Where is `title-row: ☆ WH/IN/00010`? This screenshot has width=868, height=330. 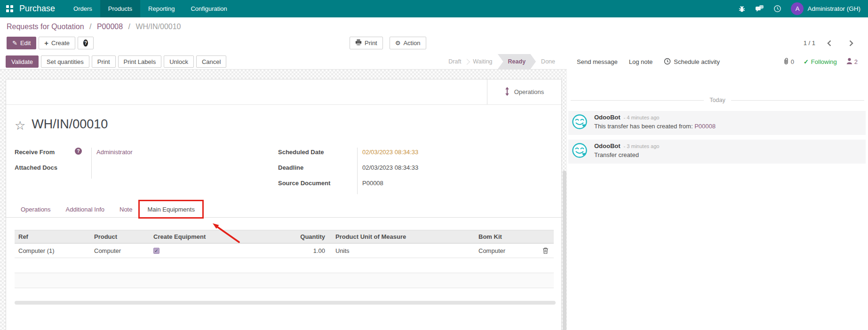
title-row: ☆ WH/IN/00010 is located at coordinates (284, 124).